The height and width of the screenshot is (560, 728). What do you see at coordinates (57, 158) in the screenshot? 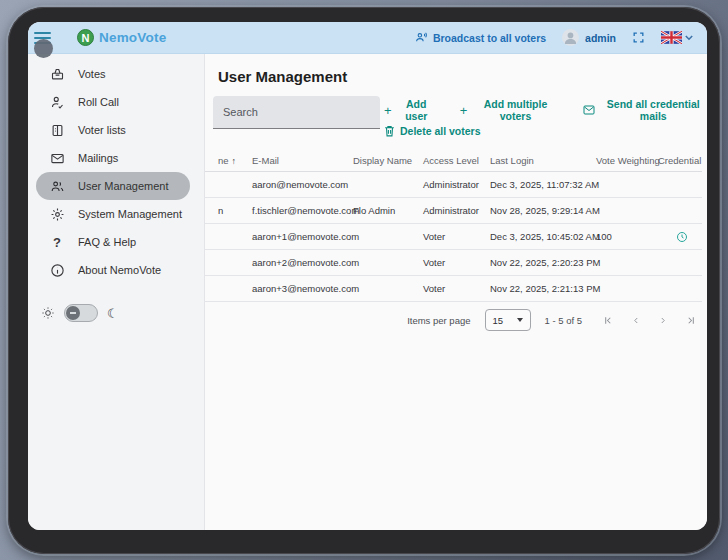
I see `envelope-icon` at bounding box center [57, 158].